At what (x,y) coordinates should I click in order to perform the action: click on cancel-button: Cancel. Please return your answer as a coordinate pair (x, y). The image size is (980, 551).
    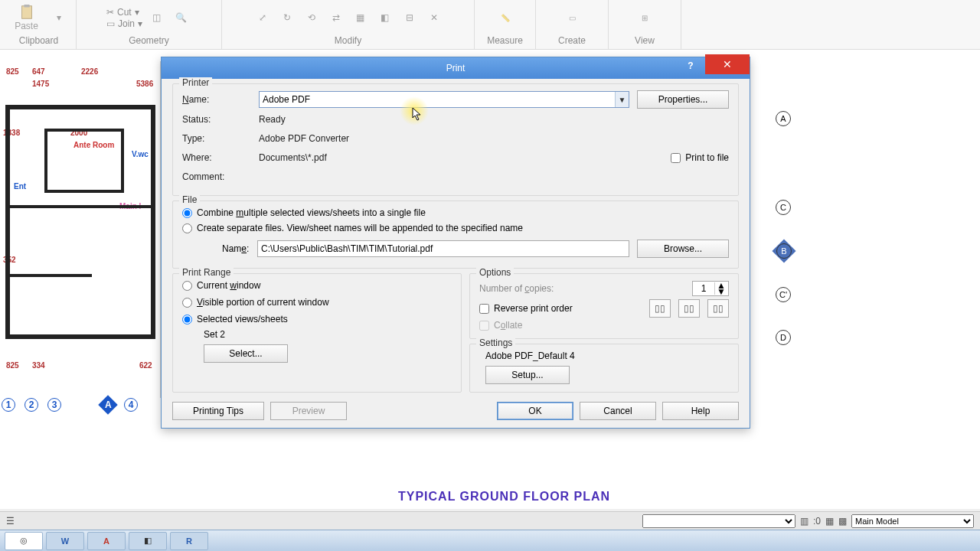
    Looking at the image, I should click on (618, 411).